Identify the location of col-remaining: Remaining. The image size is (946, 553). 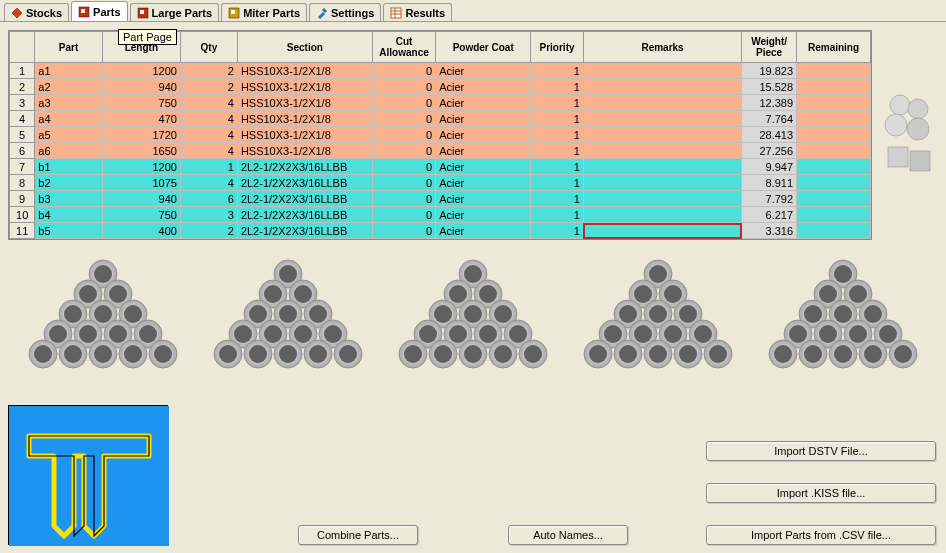
(834, 48).